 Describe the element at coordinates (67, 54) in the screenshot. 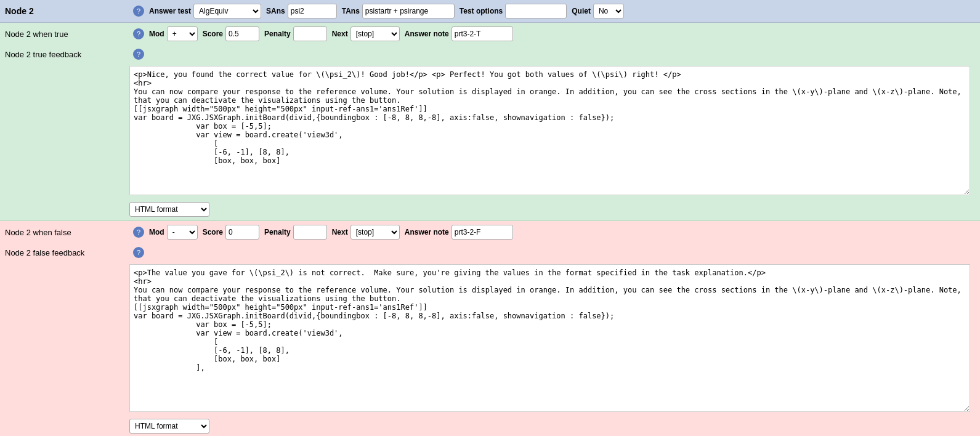

I see `true-feedback-label: Node 2 true feedback` at that location.